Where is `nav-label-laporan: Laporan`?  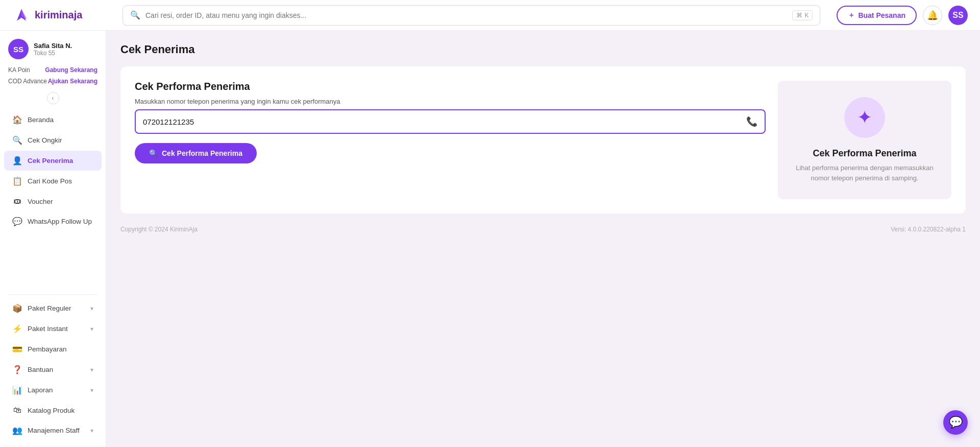
nav-label-laporan: Laporan is located at coordinates (40, 390).